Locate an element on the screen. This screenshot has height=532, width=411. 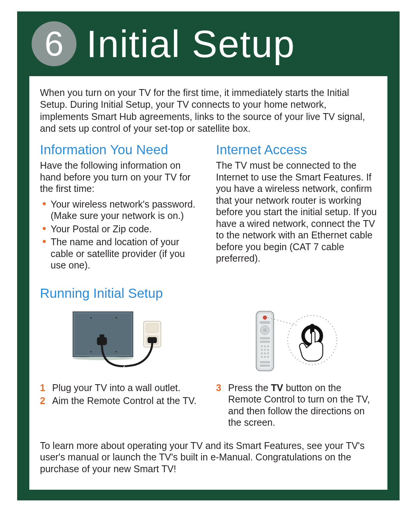
info-bullets: Your wireless network's password. (Make … is located at coordinates (120, 235).